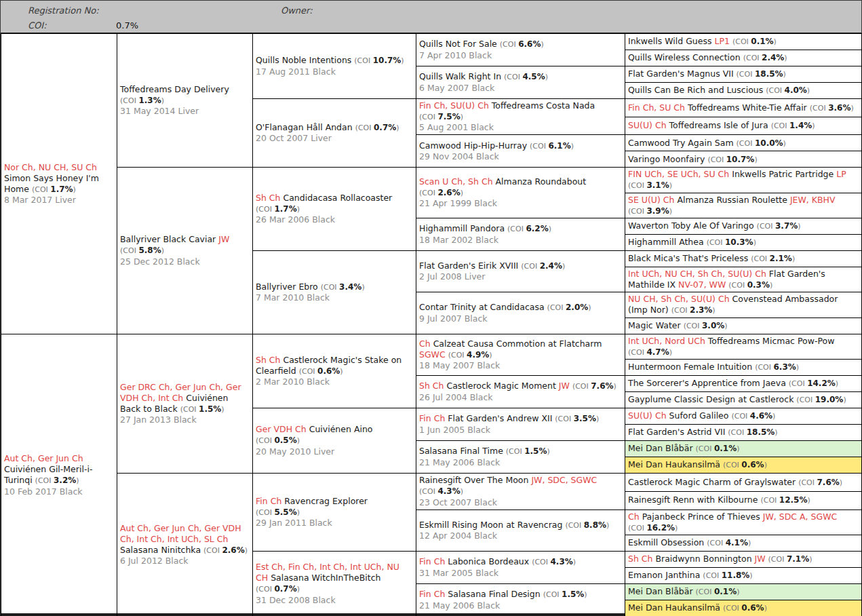 The image size is (862, 616). What do you see at coordinates (777, 368) in the screenshot?
I see `coi-inline: (COI 6.3%)` at bounding box center [777, 368].